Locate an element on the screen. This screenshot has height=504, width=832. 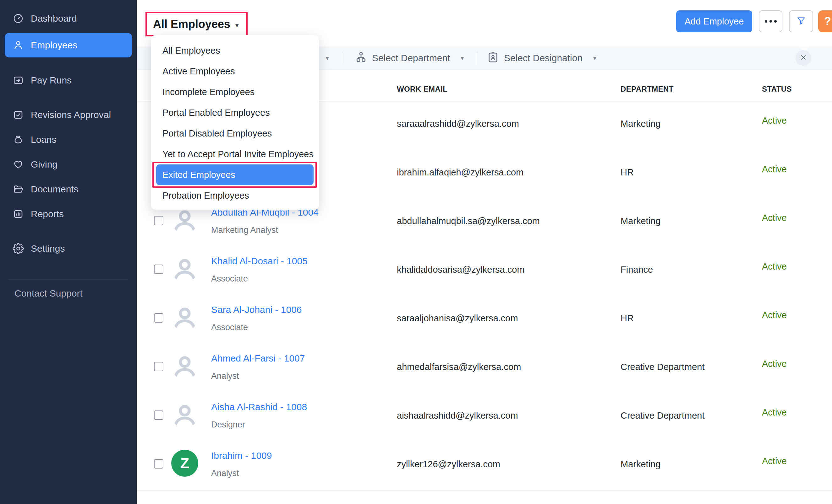
dropdown-item-label: Probation Employees is located at coordinates (206, 196).